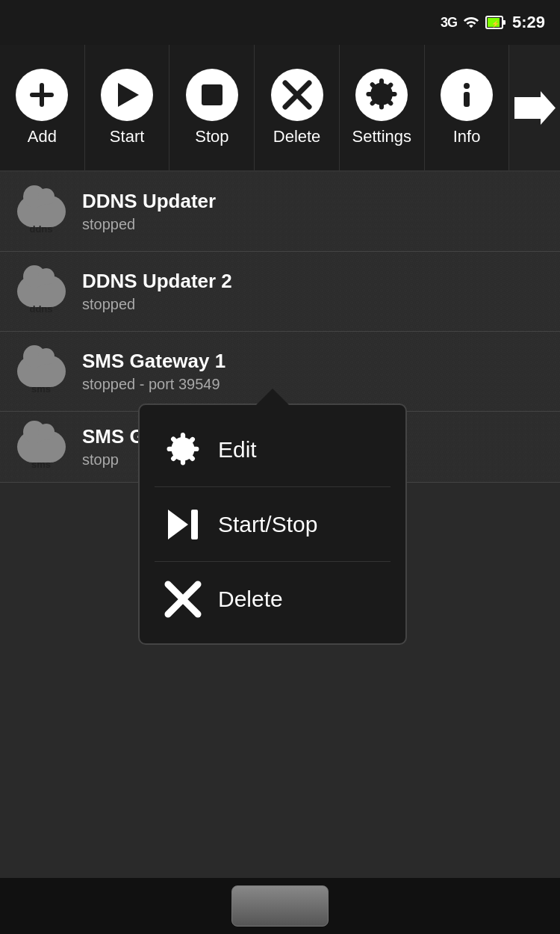 Image resolution: width=560 pixels, height=934 pixels. Describe the element at coordinates (535, 108) in the screenshot. I see `arrow-right-icon` at that location.